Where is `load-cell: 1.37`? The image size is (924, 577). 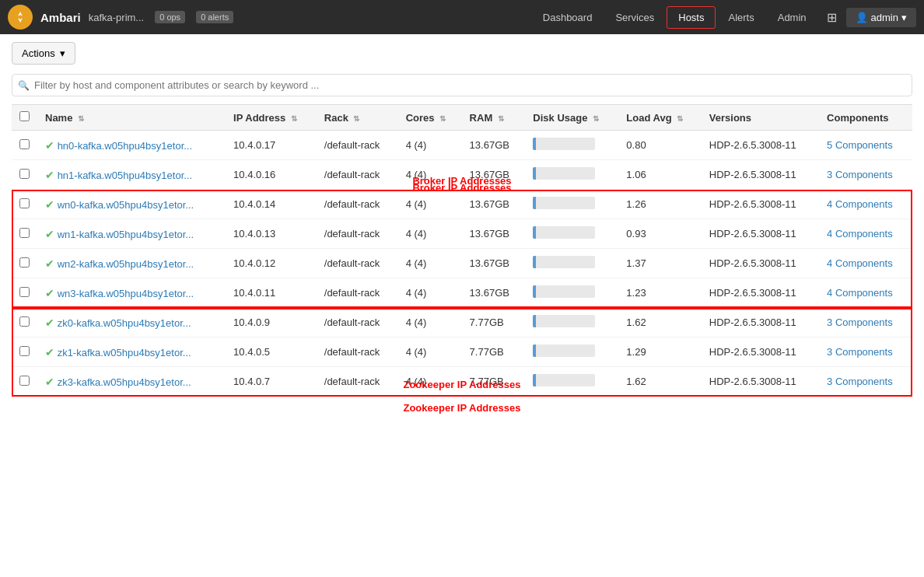 load-cell: 1.37 is located at coordinates (660, 264).